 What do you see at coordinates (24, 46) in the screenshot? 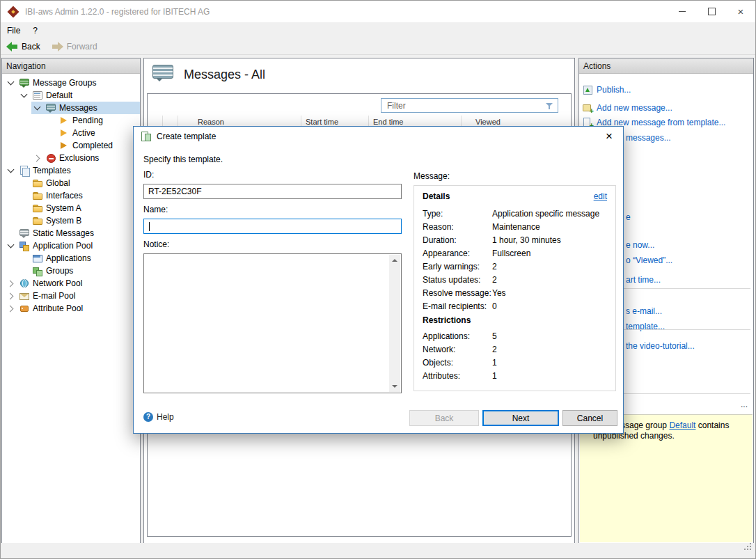
I see `back-button: Back` at bounding box center [24, 46].